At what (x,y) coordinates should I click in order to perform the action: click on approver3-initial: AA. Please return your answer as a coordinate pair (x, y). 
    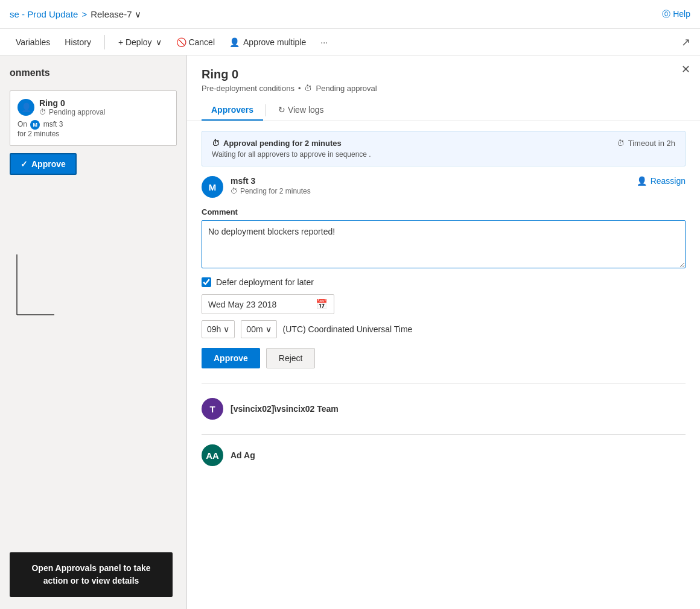
    Looking at the image, I should click on (212, 456).